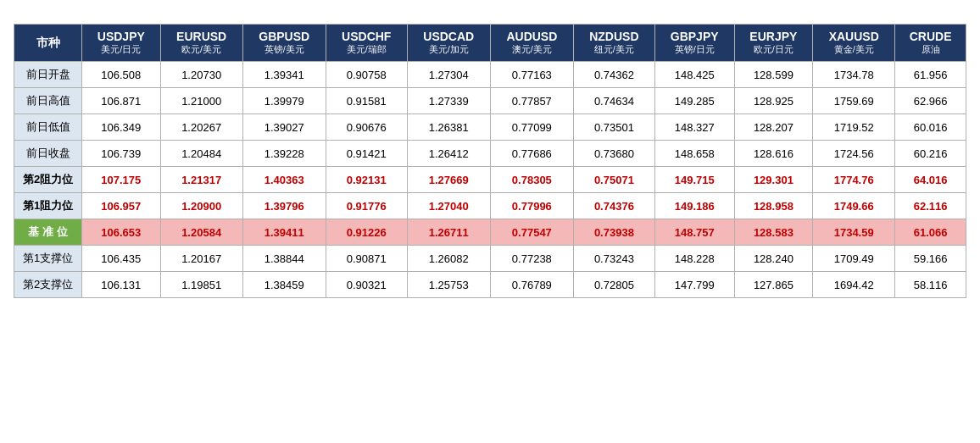  I want to click on table-row: 第1阻力位106.9571.209001.397960.917761.27040…, so click(490, 207).